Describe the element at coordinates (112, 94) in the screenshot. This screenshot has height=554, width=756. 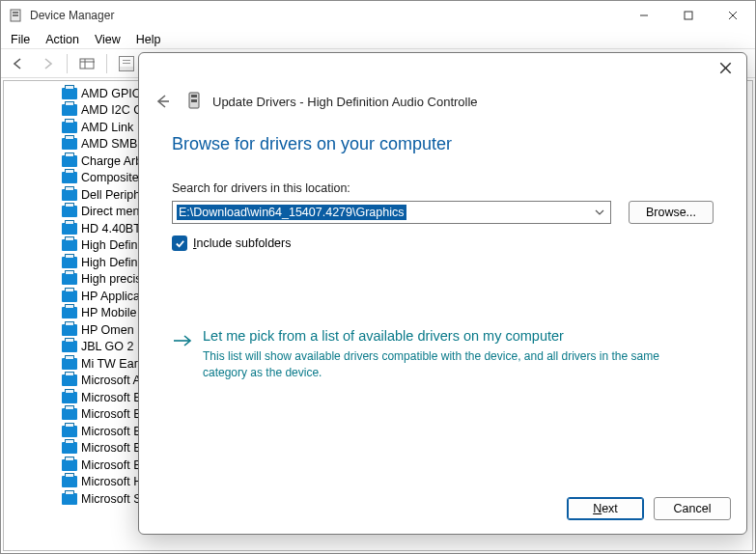
I see `tree-item-label: AMD GPIO` at that location.